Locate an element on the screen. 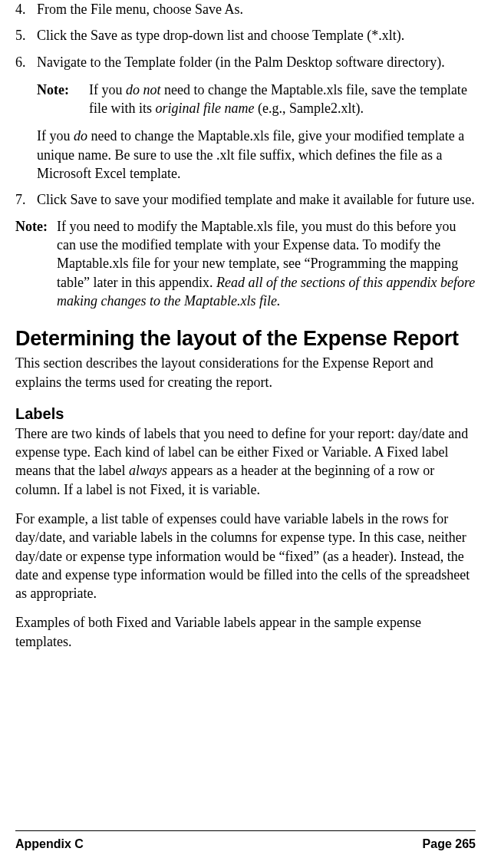  step-text: From the File menu, choose Save As. is located at coordinates (256, 9).